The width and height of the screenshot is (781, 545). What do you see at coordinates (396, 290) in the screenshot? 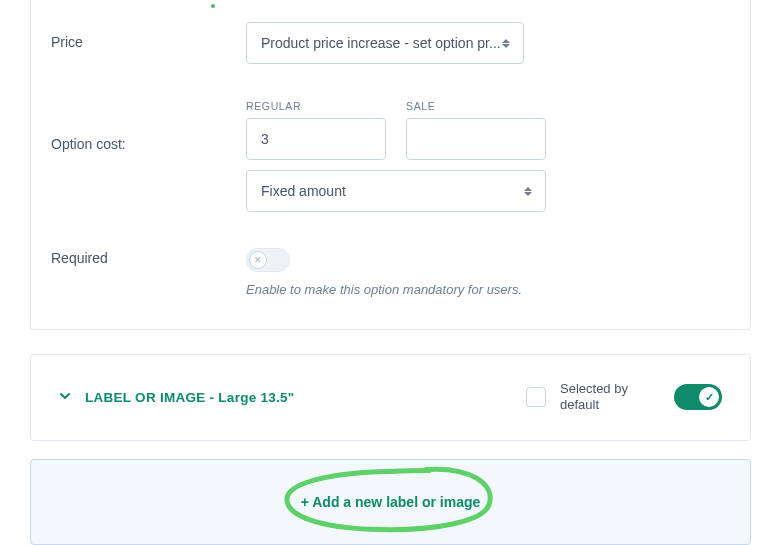
I see `required-help-text: Enable to make this option mandatory for…` at bounding box center [396, 290].